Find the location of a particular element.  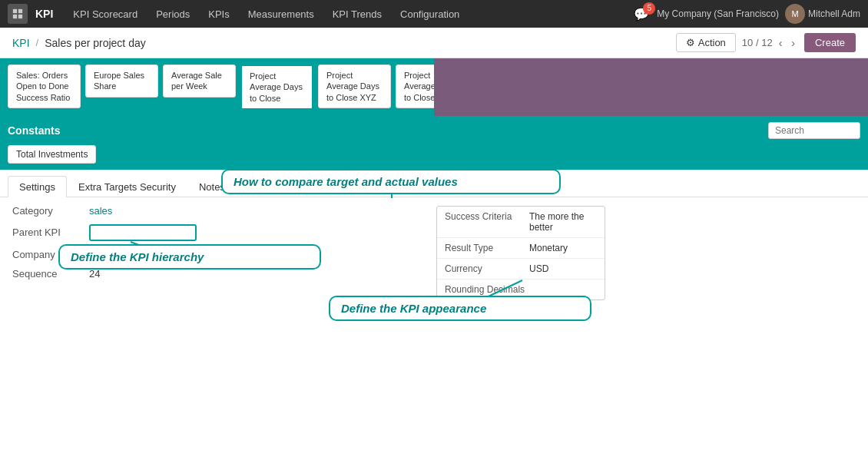

sub-header-right: ⚙ Action 10 / 12 ‹ › Create is located at coordinates (766, 43).